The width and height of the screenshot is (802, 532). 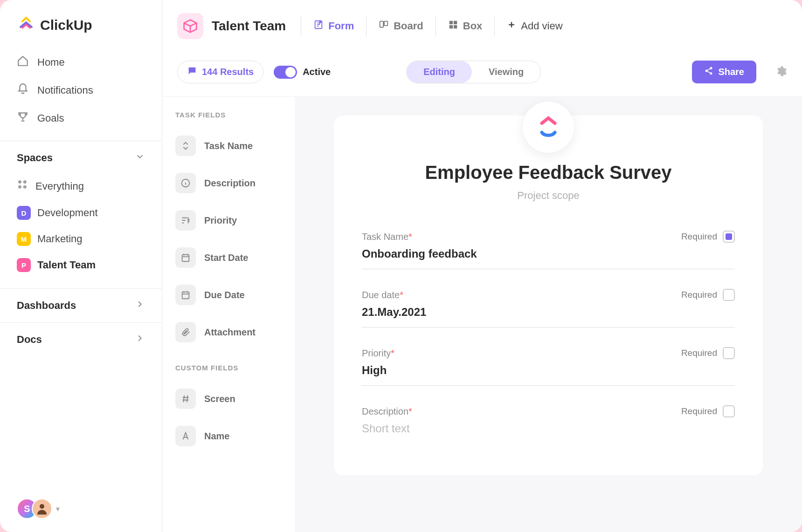 I want to click on spaces-section: Spaces Everything D Development M Market…, so click(x=81, y=214).